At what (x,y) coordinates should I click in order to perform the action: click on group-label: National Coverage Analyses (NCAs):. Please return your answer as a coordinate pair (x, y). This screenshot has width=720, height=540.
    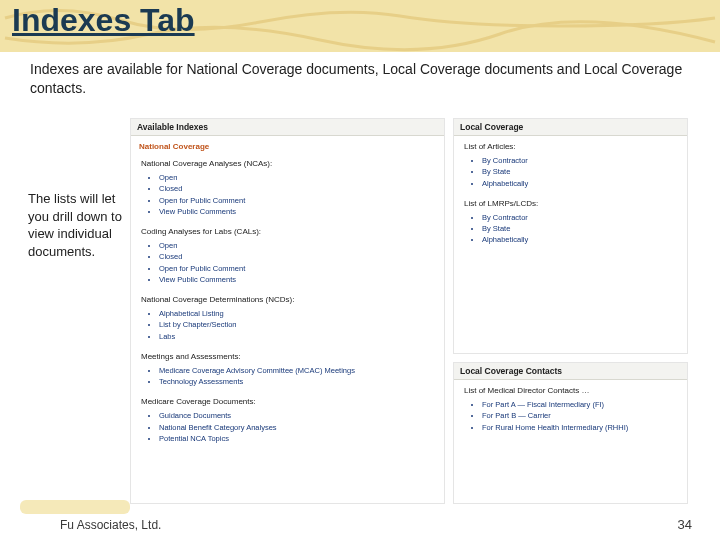
    Looking at the image, I should click on (288, 162).